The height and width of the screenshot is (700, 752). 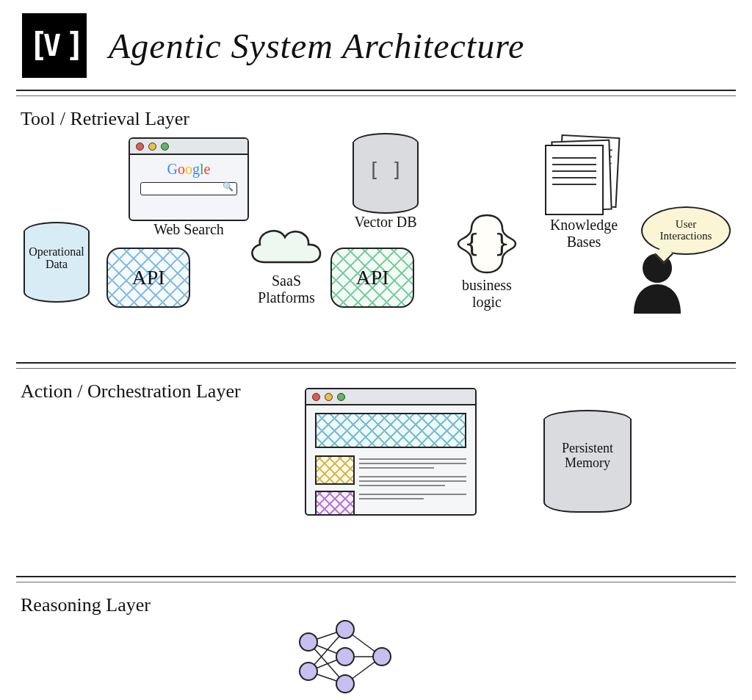 I want to click on user-icon: User Interactions, so click(x=668, y=270).